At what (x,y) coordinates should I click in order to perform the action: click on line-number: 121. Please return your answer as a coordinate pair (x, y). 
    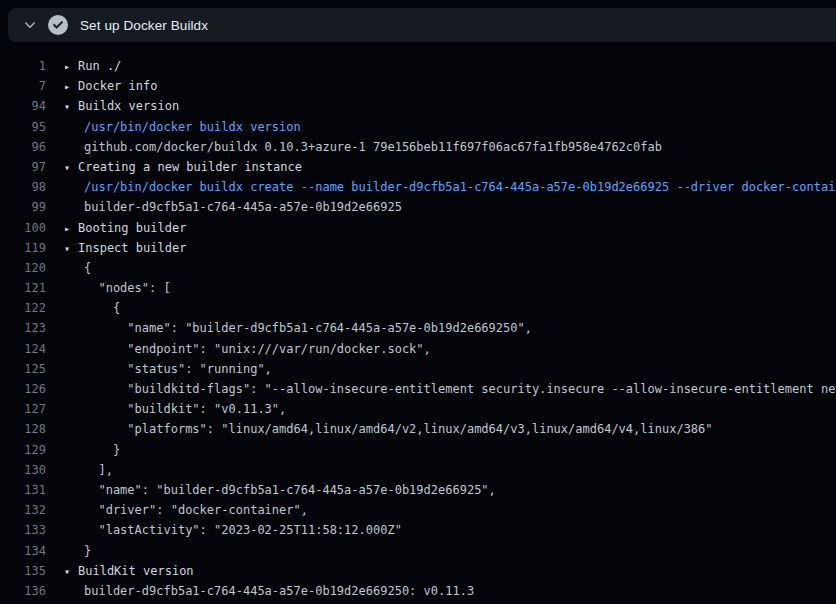
    Looking at the image, I should click on (23, 288).